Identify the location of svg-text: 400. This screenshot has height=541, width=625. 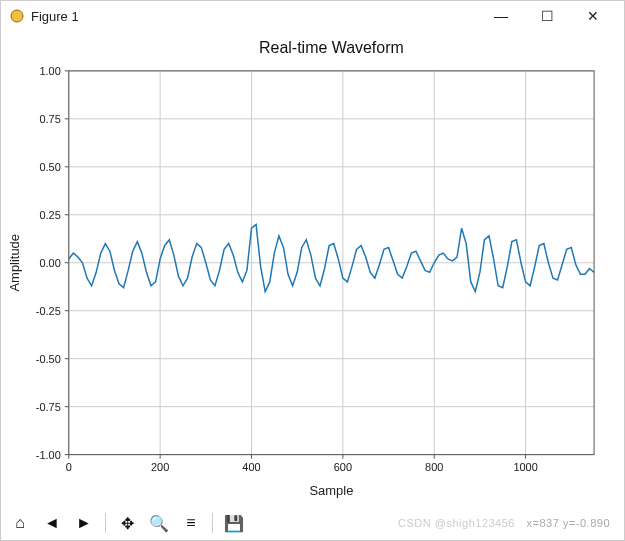
(251, 467).